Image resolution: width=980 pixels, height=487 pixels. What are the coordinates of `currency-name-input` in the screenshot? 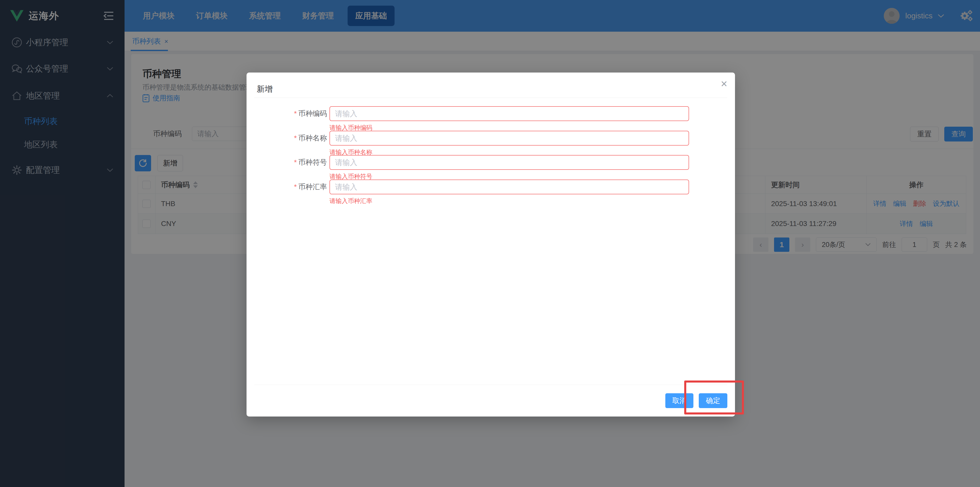 It's located at (509, 138).